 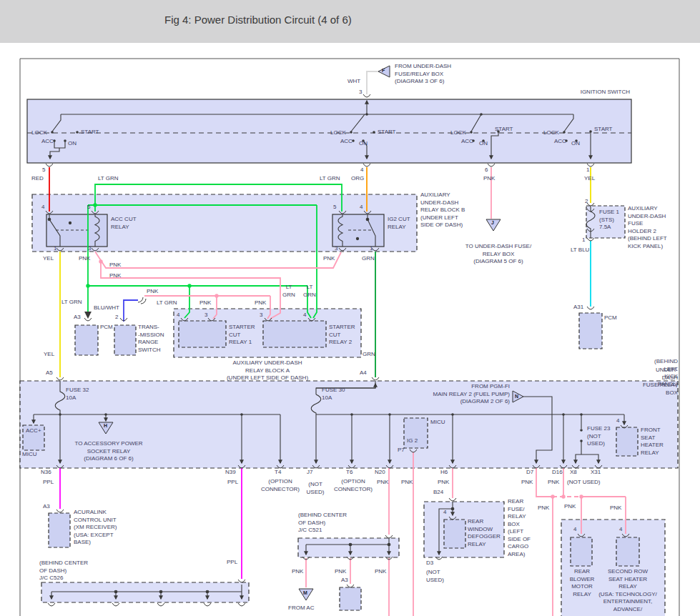 I want to click on to-accessory-socket-note: TO ACCESSORY POWER SOCKET RELAY (DIAGRAM…, so click(x=109, y=452).